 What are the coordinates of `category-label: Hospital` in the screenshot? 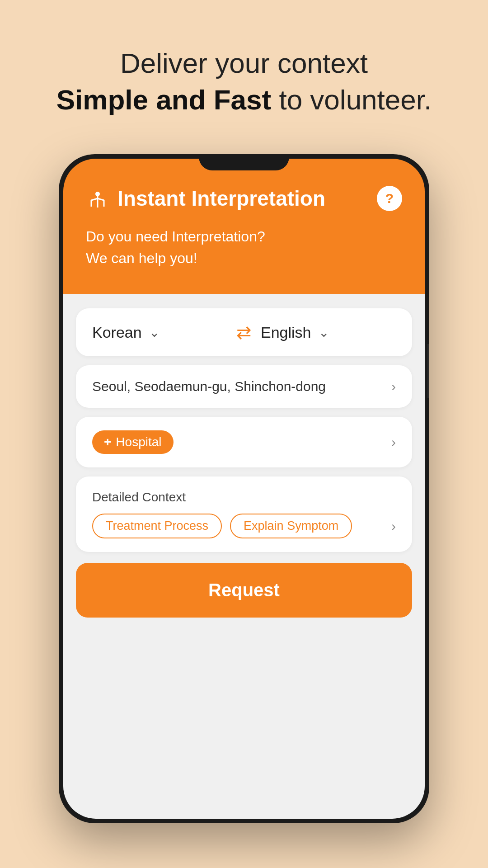 It's located at (138, 442).